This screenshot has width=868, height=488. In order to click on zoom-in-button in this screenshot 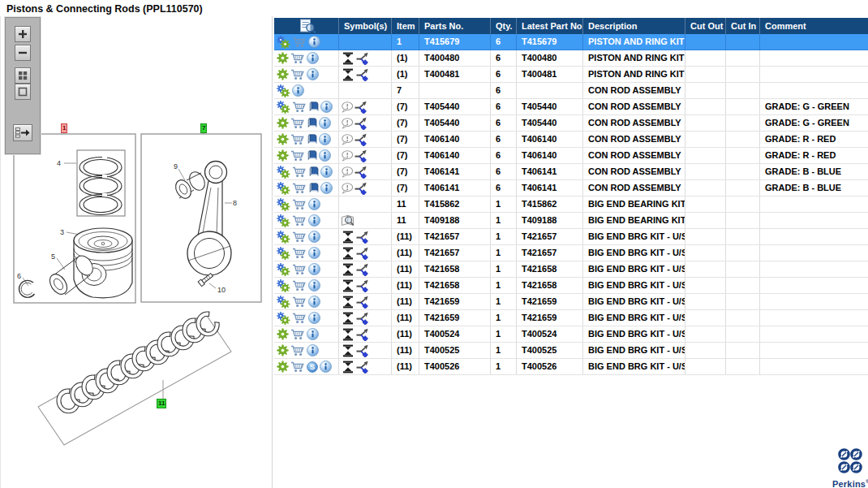, I will do `click(23, 34)`.